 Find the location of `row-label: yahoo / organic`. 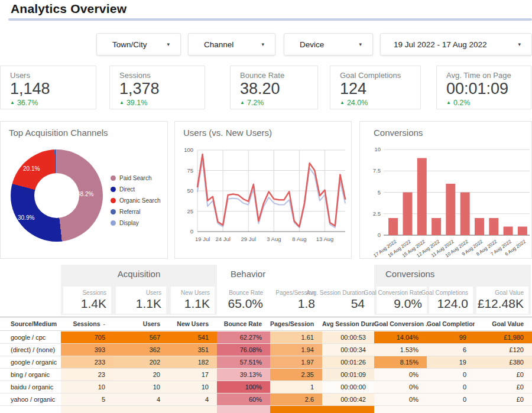

row-label: yahoo / organic is located at coordinates (31, 399).